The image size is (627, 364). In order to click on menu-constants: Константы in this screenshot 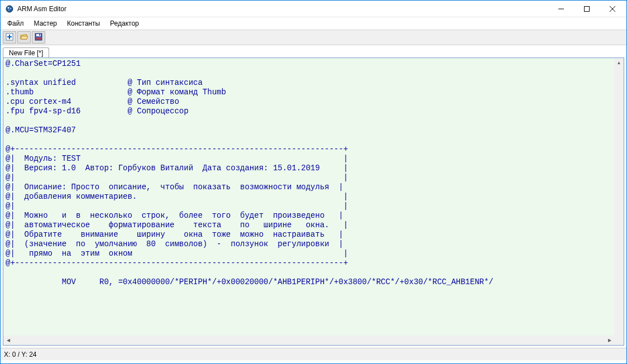, I will do `click(84, 23)`.